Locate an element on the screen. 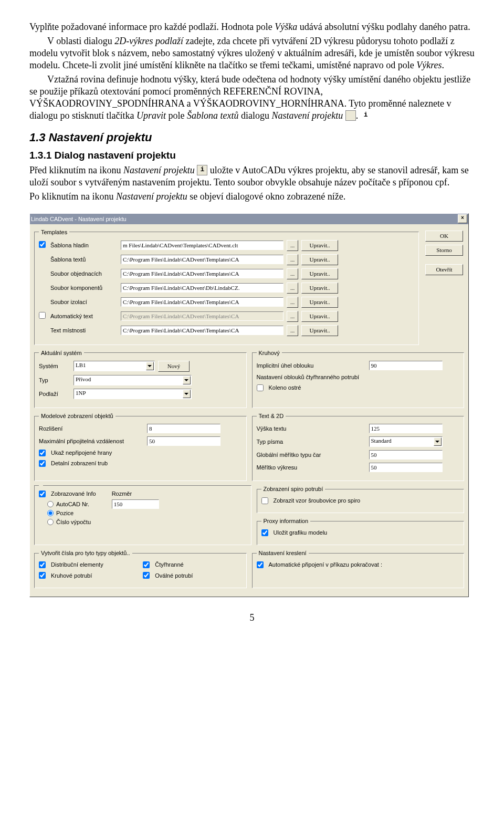 Image resolution: width=504 pixels, height=814 pixels. show-unconnected-checkbox is located at coordinates (42, 453).